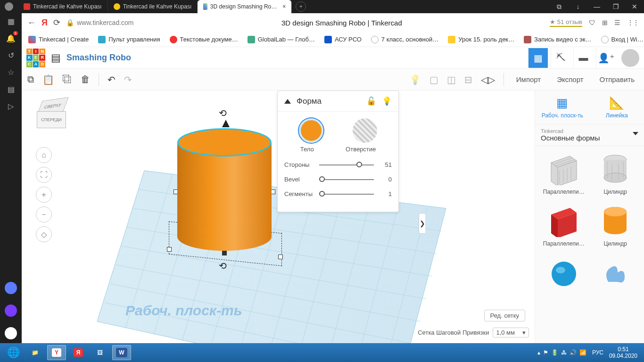 The image size is (644, 362). What do you see at coordinates (504, 316) in the screenshot?
I see `edit-grid-button: Ред. сетку` at bounding box center [504, 316].